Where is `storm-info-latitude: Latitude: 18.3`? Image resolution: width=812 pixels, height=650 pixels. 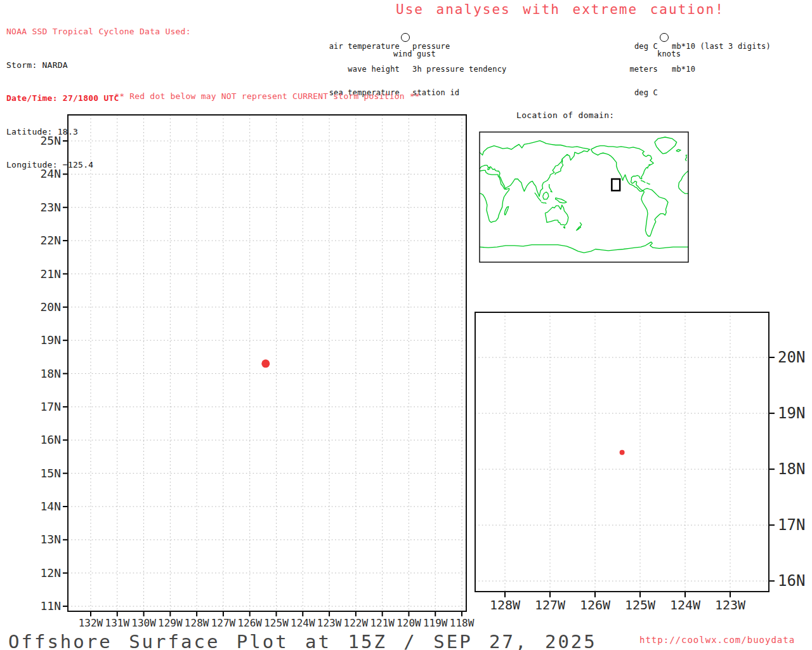
storm-info-latitude: Latitude: 18.3 is located at coordinates (99, 132).